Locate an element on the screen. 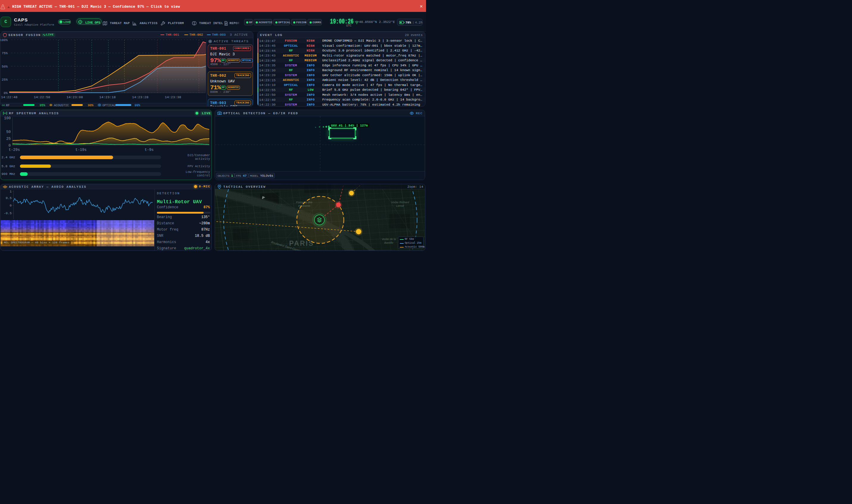  svg-text: 14:22:58 is located at coordinates (42, 97).